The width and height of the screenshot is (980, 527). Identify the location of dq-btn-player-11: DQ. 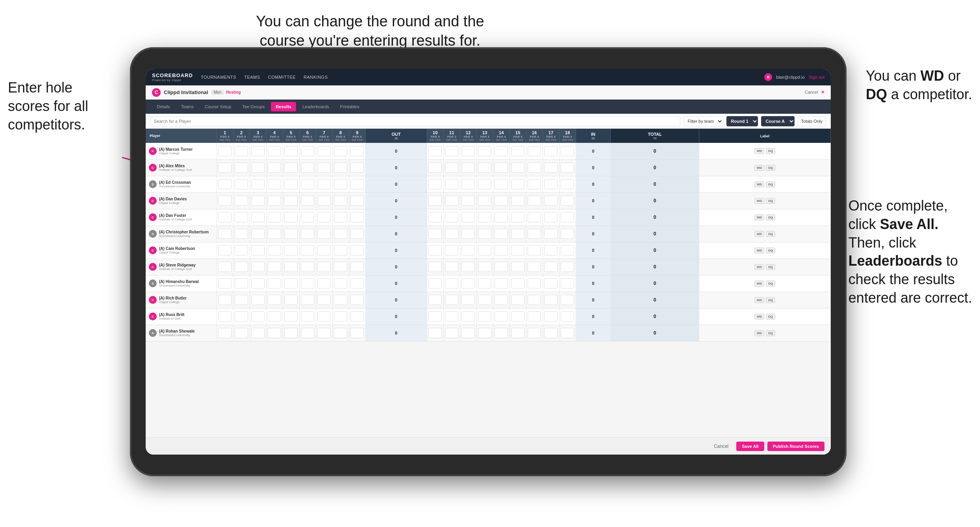
(771, 333).